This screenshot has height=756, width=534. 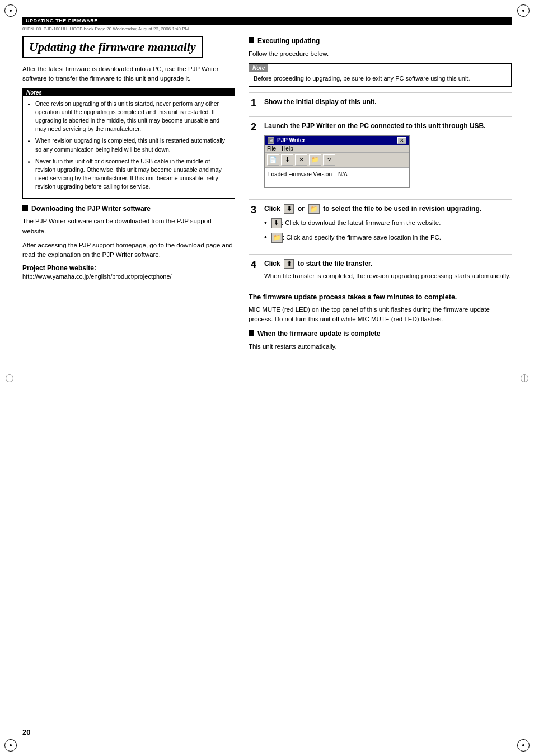 I want to click on step-3: 3 Click ⬇ or 📁 to select the file to be …, so click(x=380, y=223).